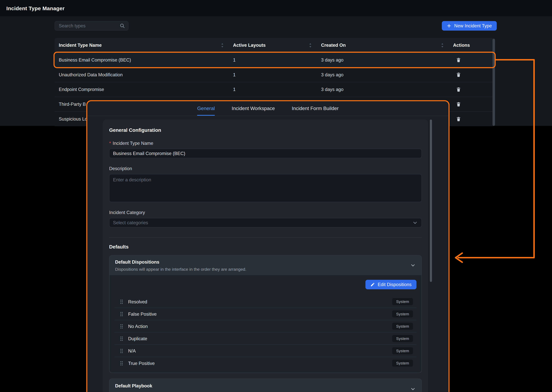  I want to click on cell-name: Endpoint Compromise, so click(142, 90).